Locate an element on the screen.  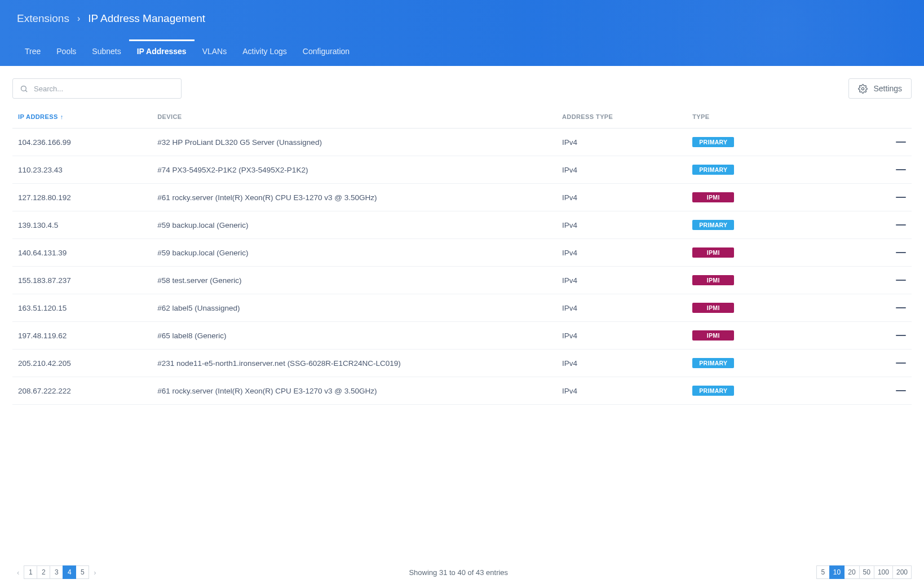
table-row: 208.67.222.222#61 rocky.server (Intel(R)… is located at coordinates (462, 391).